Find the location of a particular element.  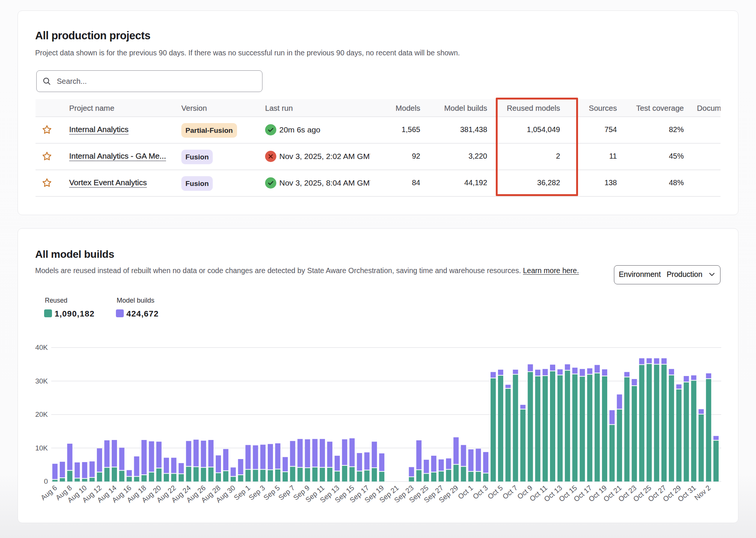

svg-text: 40K is located at coordinates (42, 347).